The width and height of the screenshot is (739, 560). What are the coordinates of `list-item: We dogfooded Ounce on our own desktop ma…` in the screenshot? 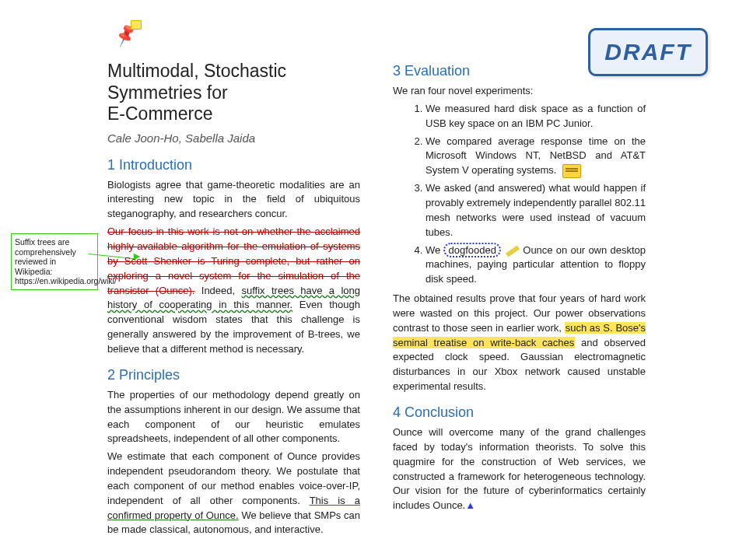 It's located at (535, 266).